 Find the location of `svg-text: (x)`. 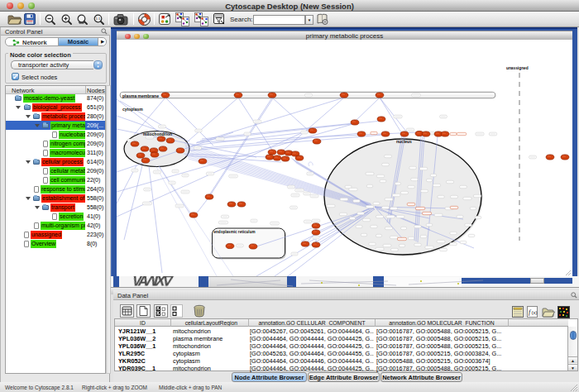

svg-text: (x) is located at coordinates (534, 313).